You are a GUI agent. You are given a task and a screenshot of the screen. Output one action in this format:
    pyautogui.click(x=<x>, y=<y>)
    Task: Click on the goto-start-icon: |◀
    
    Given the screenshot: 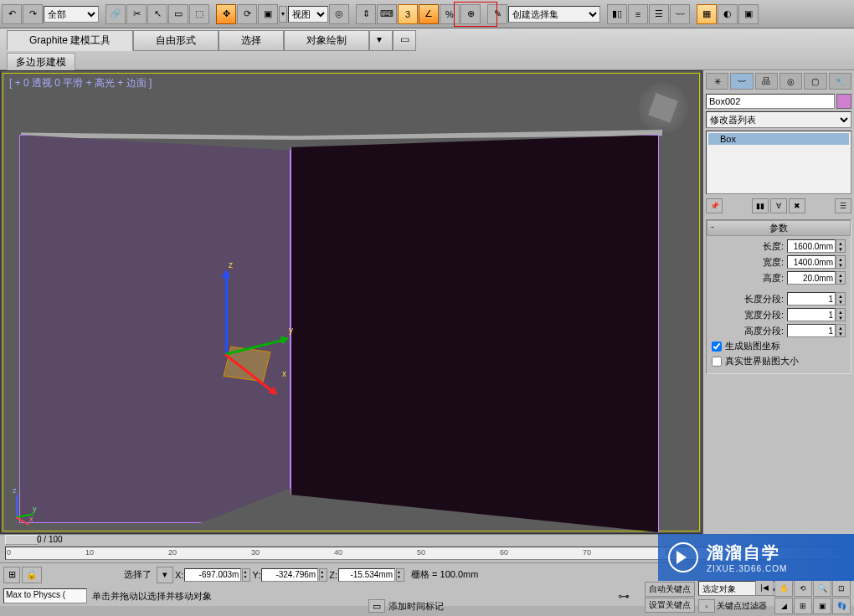 What is the action you would take?
    pyautogui.click(x=764, y=588)
    